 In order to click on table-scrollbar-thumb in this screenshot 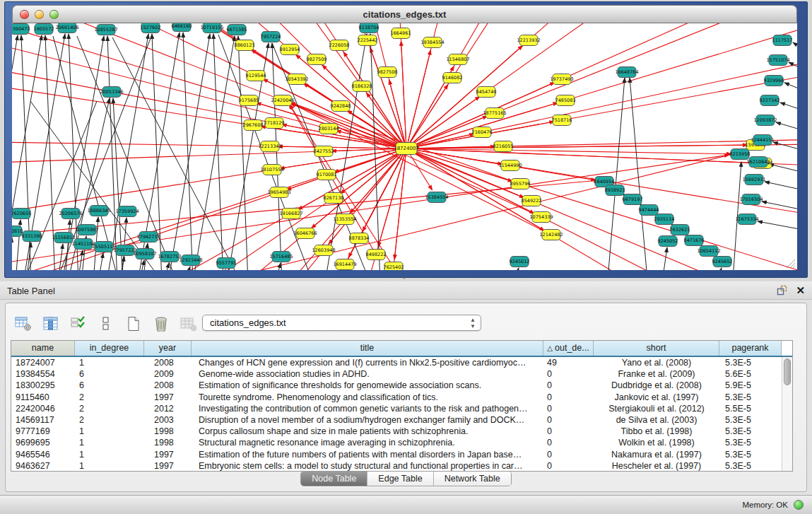, I will do `click(787, 372)`.